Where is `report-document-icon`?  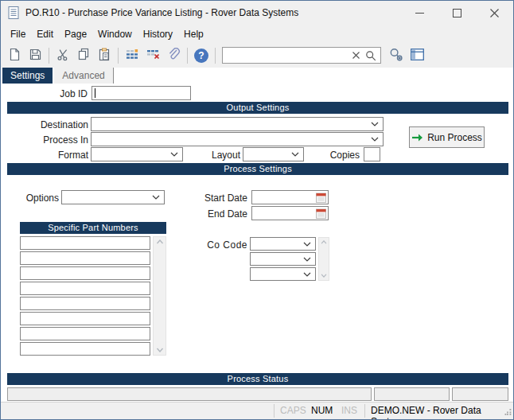
report-document-icon is located at coordinates (14, 13).